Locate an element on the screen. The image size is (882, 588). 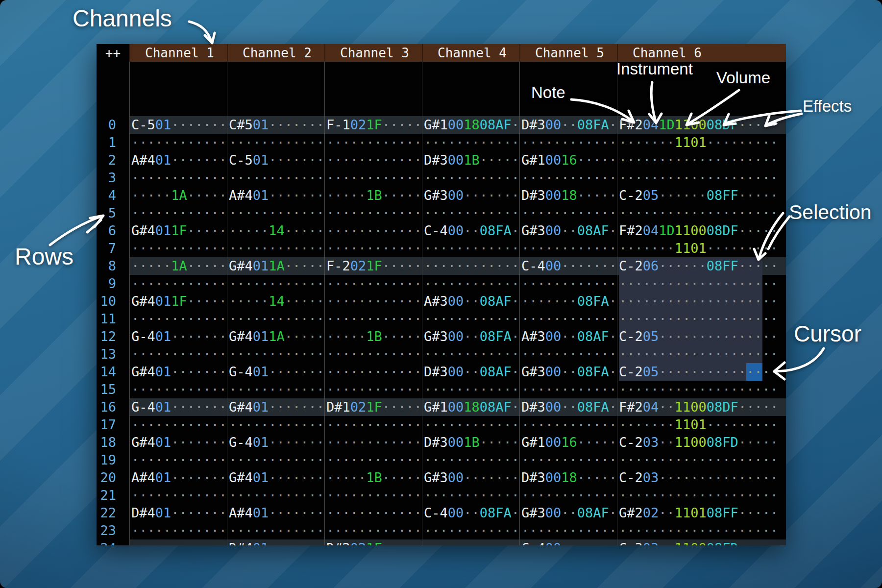
pattern-row: 13······································… is located at coordinates (441, 354).